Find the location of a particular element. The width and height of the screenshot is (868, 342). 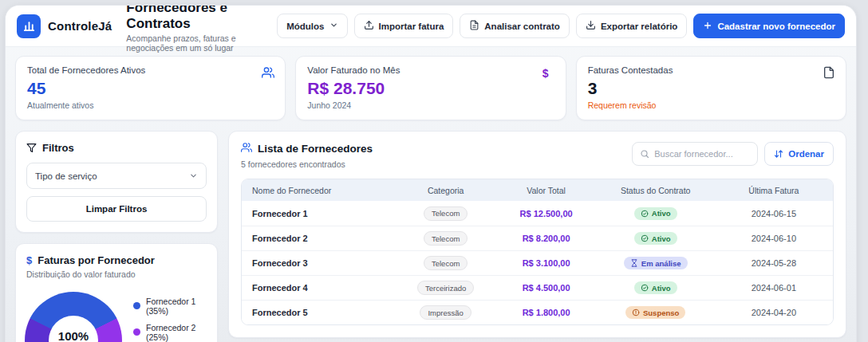

column-header-name: Nome do Fornecedor is located at coordinates (319, 191).